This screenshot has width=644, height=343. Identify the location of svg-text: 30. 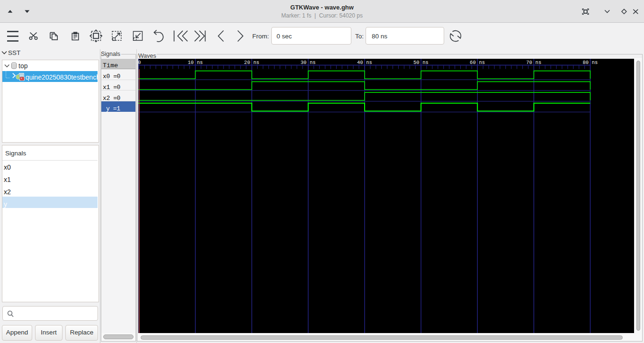
(304, 63).